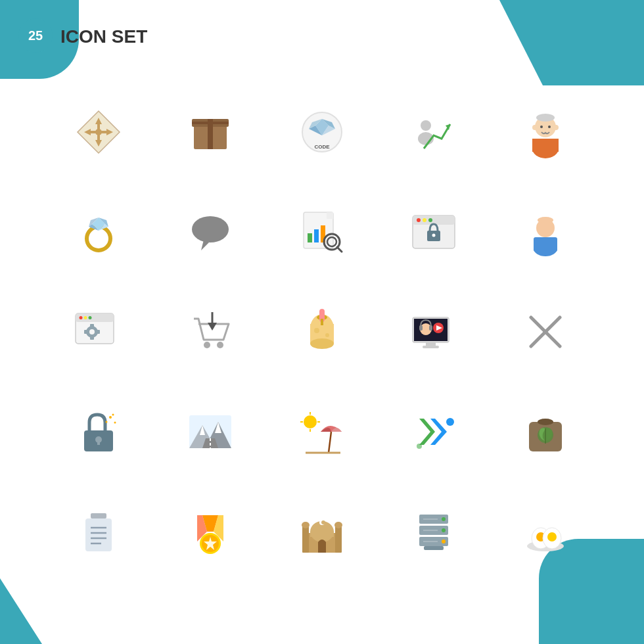 This screenshot has height=644, width=644. I want to click on ice-cream-icon, so click(322, 332).